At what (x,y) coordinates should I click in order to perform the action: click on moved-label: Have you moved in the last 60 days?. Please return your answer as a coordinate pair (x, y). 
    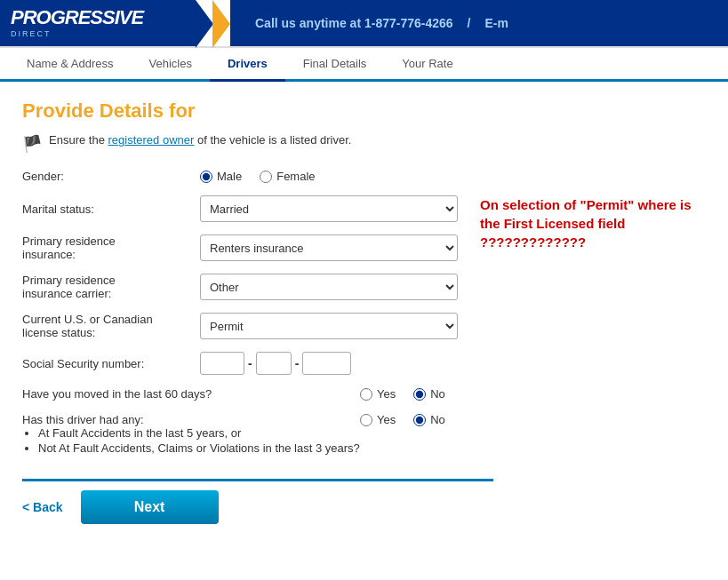
    Looking at the image, I should click on (191, 394).